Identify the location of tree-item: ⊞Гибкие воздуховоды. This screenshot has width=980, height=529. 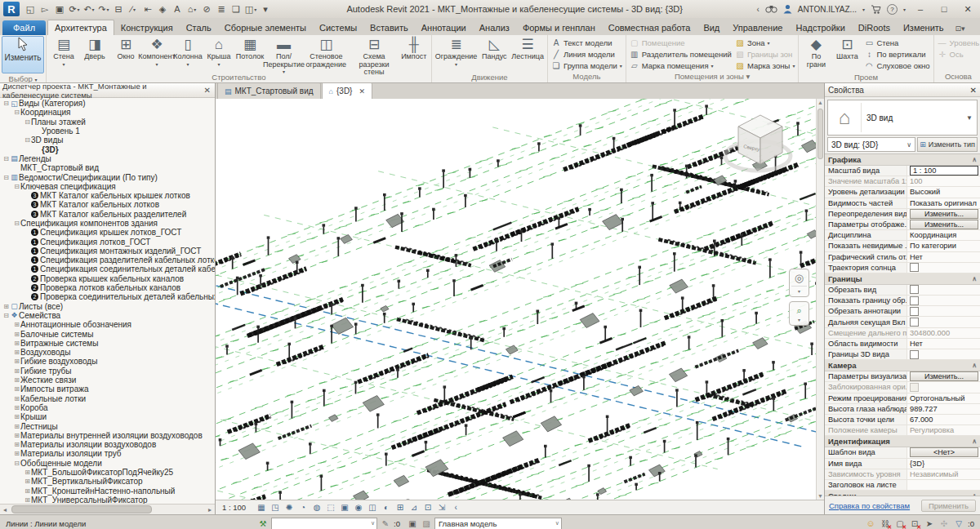
(108, 361).